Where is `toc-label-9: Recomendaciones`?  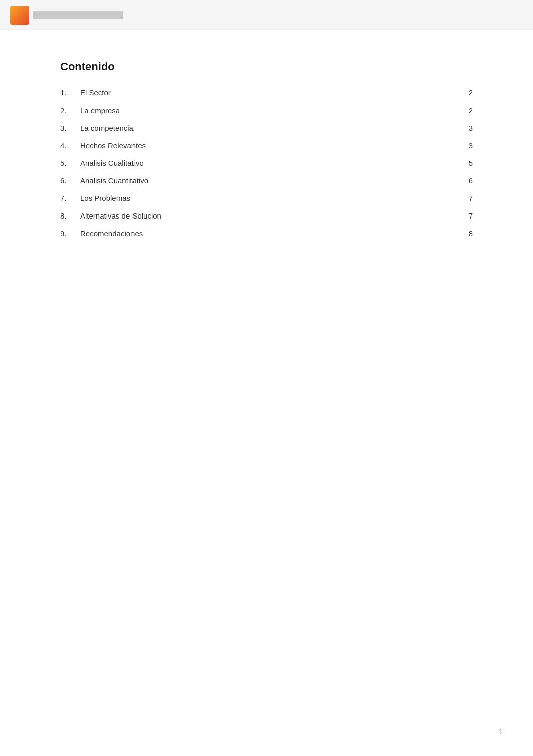 toc-label-9: Recomendaciones is located at coordinates (269, 233).